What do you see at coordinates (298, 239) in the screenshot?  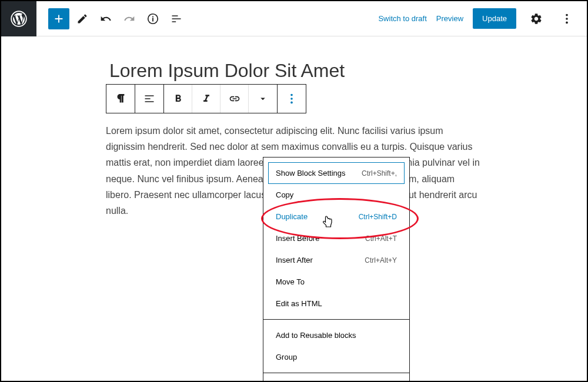 I see `menu-label: Insert Before` at bounding box center [298, 239].